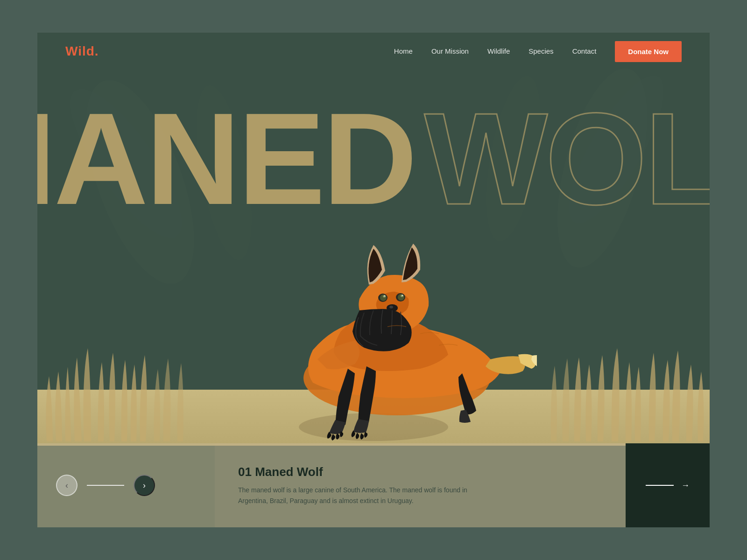  What do you see at coordinates (648, 51) in the screenshot?
I see `donate-button: Donate Now` at bounding box center [648, 51].